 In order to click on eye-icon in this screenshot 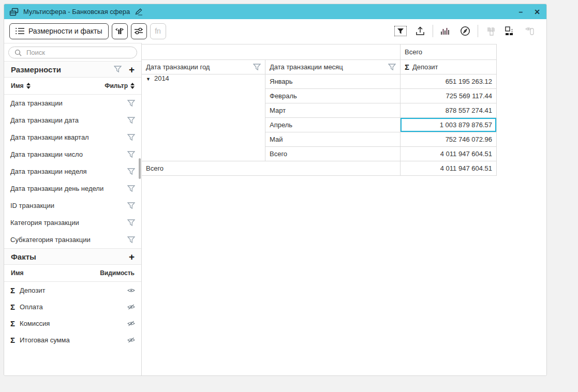, I will do `click(131, 291)`.